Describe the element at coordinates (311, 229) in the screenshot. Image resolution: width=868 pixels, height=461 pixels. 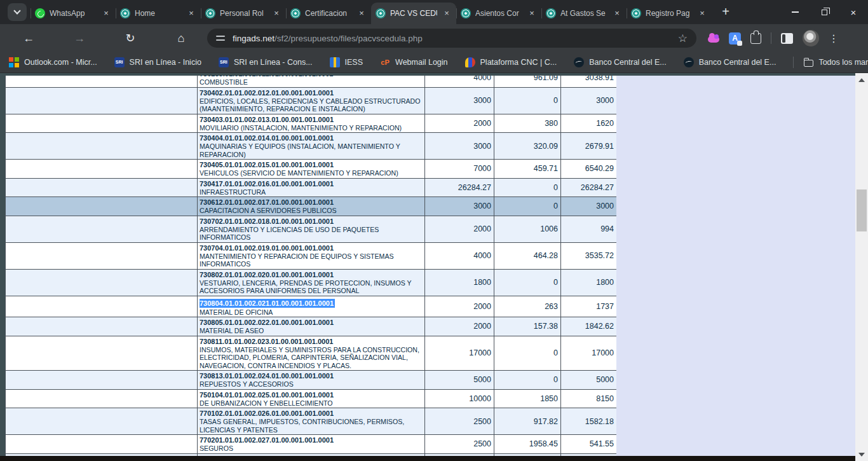
I see `row-detail-cell: 730702.01.01.002.018.01.00.001.001.0001 …` at that location.